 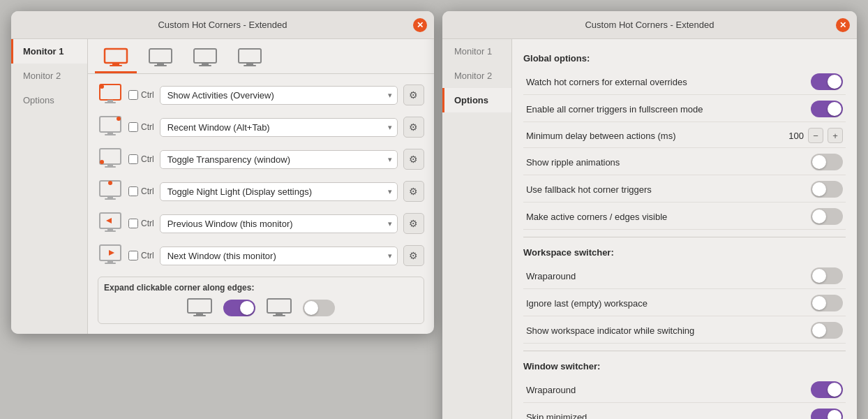 What do you see at coordinates (827, 390) in the screenshot?
I see `toggle-win-wraparound` at bounding box center [827, 390].